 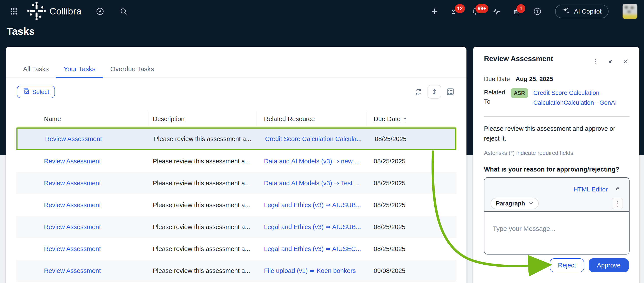 I want to click on chevron-down-icon, so click(x=531, y=204).